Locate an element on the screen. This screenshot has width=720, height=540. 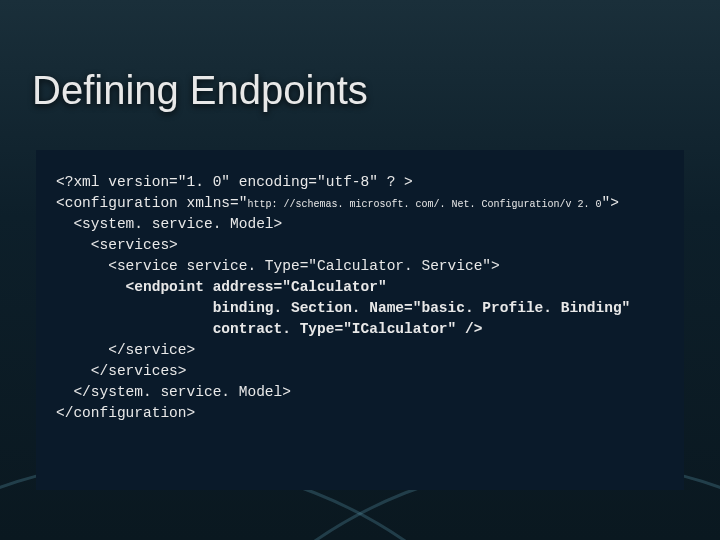
code-line-endpoint: contract. Type="ICalculator" /> is located at coordinates (269, 329).